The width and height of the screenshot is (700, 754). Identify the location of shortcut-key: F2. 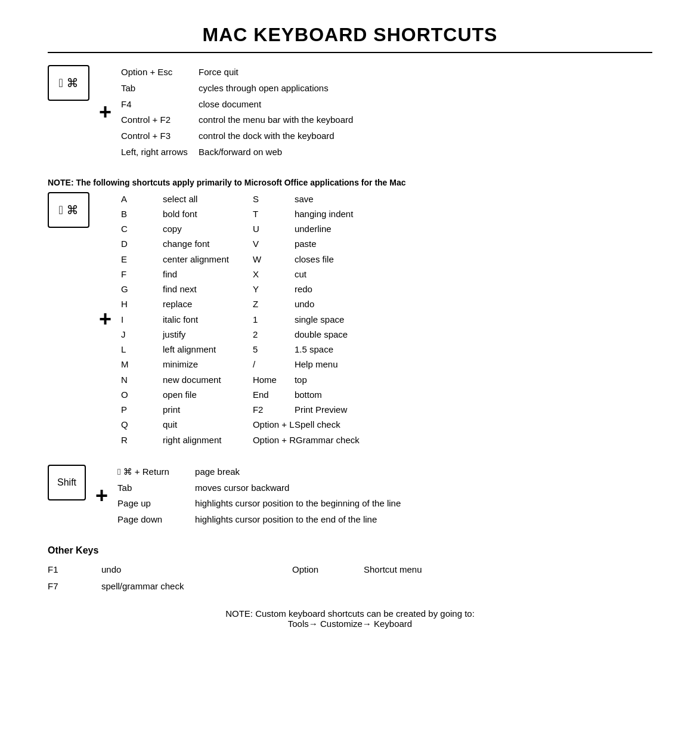
(274, 409).